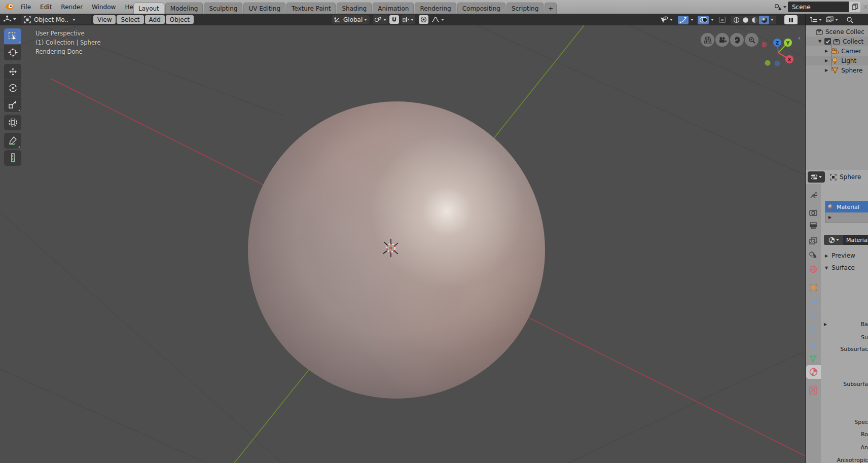 Image resolution: width=868 pixels, height=463 pixels. Describe the element at coordinates (13, 72) in the screenshot. I see `tool-move` at that location.